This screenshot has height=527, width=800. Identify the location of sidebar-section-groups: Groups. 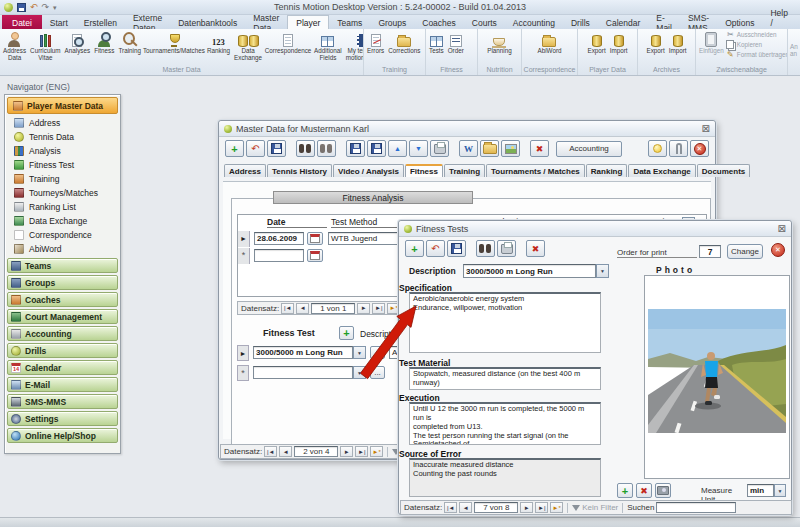
(62, 282).